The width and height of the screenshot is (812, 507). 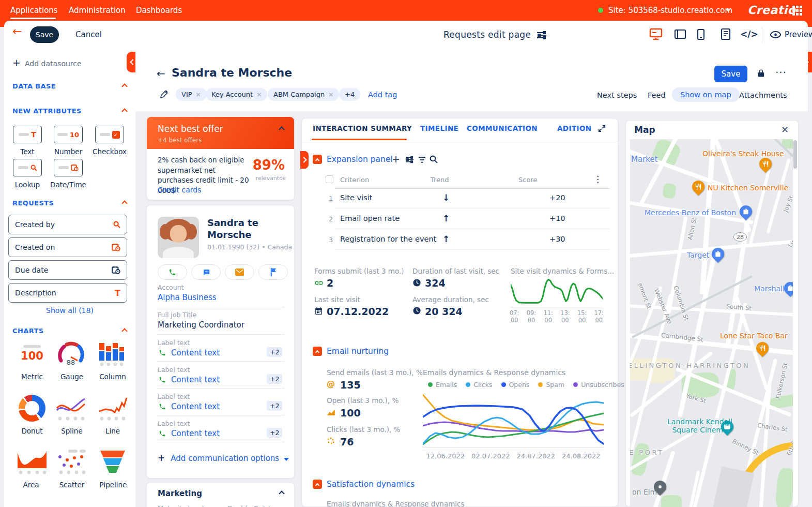 What do you see at coordinates (32, 353) in the screenshot?
I see `chart-tile-metric: 100` at bounding box center [32, 353].